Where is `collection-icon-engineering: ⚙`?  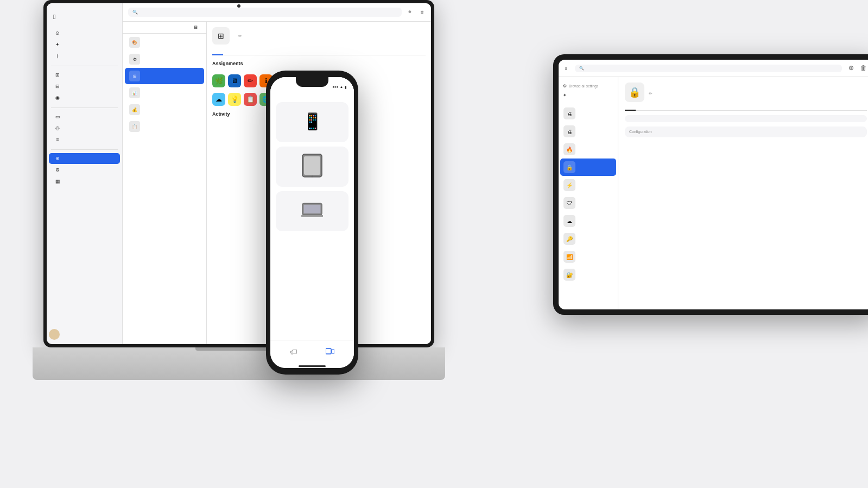 collection-icon-engineering: ⚙ is located at coordinates (135, 59).